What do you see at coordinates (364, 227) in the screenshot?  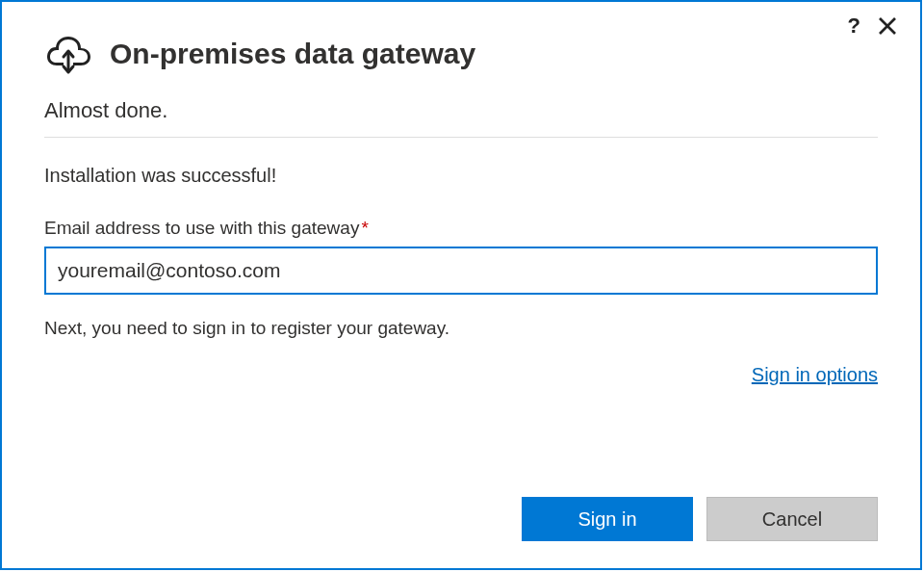 I see `required-indicator: *` at bounding box center [364, 227].